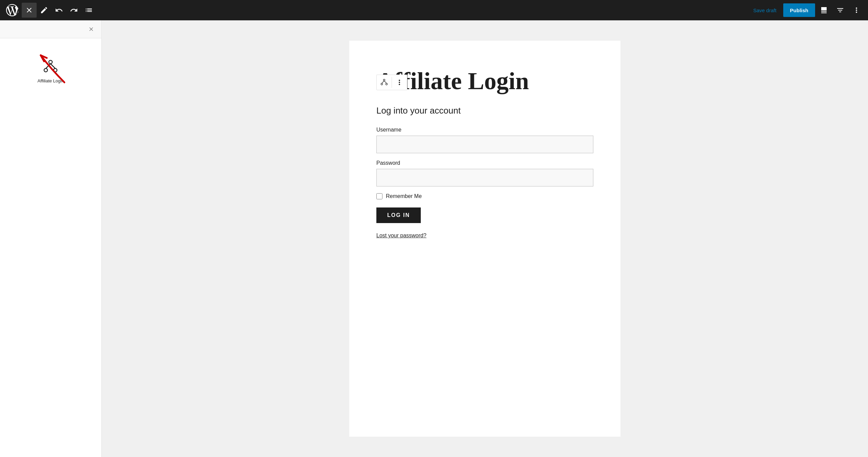 The width and height of the screenshot is (868, 457). What do you see at coordinates (379, 196) in the screenshot?
I see `remember-me-checkbox` at bounding box center [379, 196].